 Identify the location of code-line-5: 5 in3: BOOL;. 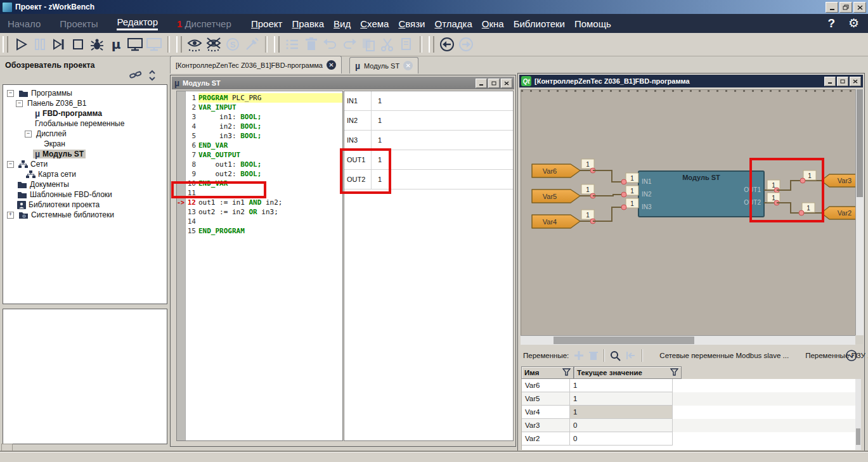
(260, 136).